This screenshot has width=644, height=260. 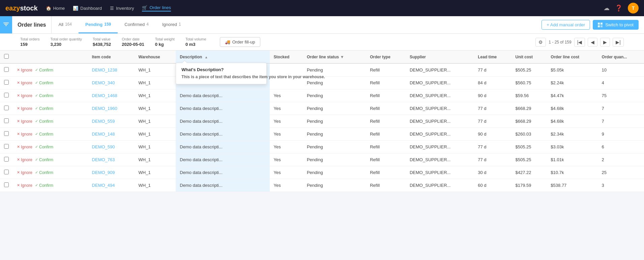 What do you see at coordinates (105, 70) in the screenshot?
I see `item-code-link: DEMO_1238` at bounding box center [105, 70].